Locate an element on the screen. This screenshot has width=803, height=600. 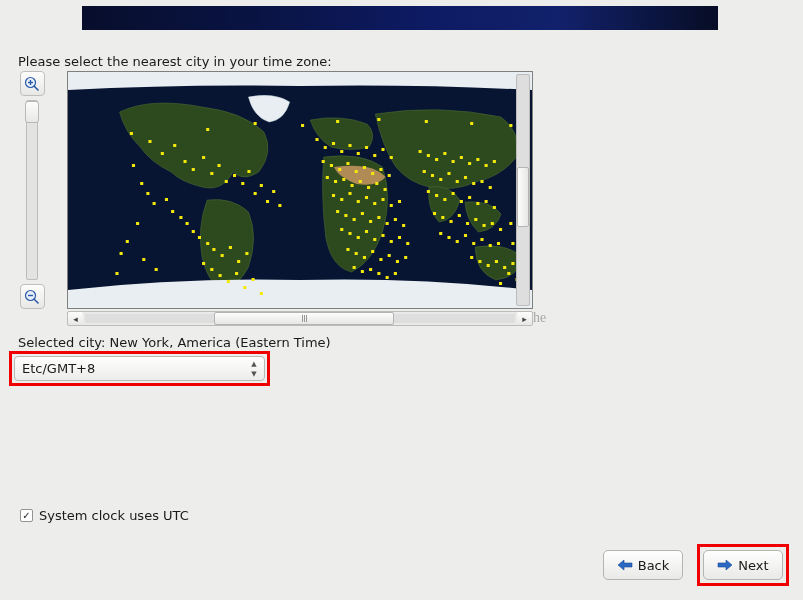
utc-checkbox: ✓ is located at coordinates (26, 516).